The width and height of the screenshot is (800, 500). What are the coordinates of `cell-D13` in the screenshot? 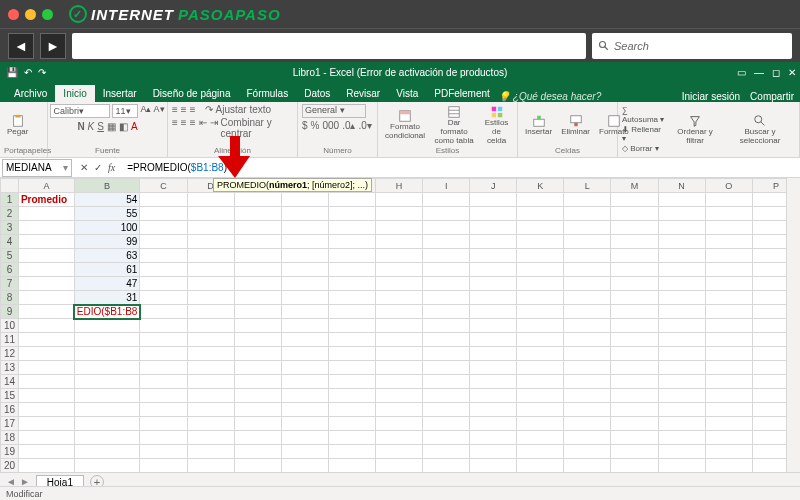 It's located at (210, 368).